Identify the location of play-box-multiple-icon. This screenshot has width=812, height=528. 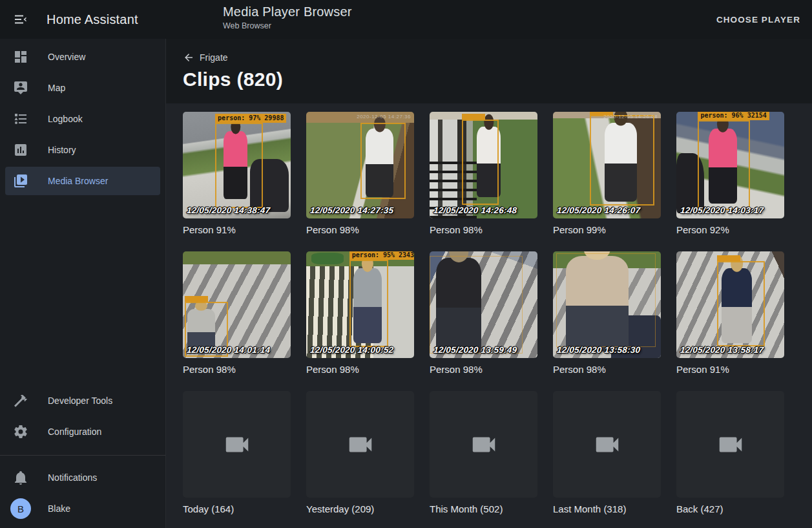
(21, 181).